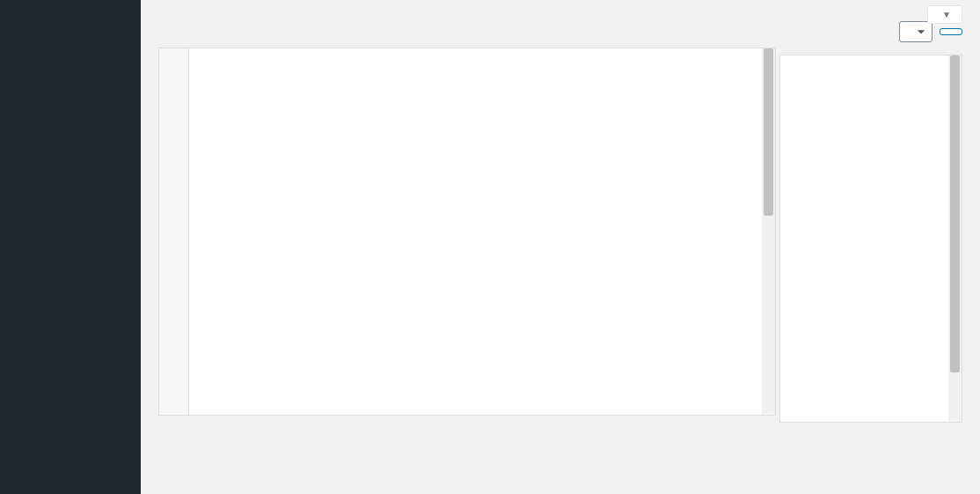  What do you see at coordinates (560, 11) in the screenshot?
I see `page-title` at bounding box center [560, 11].